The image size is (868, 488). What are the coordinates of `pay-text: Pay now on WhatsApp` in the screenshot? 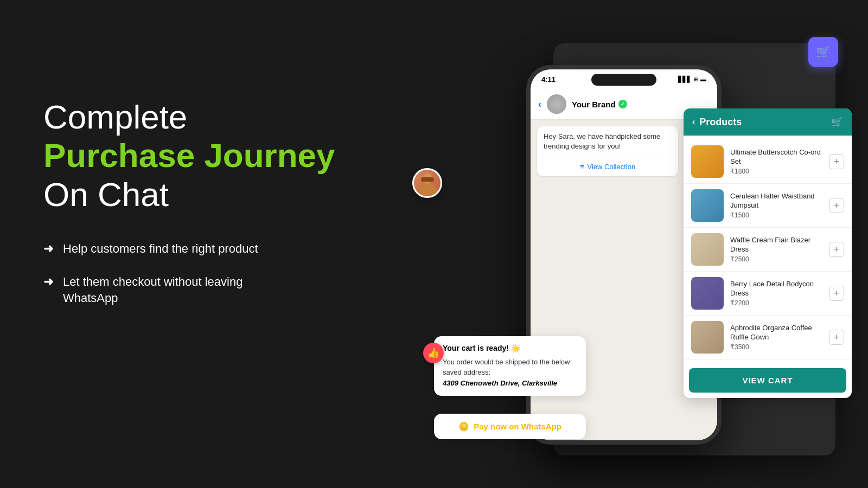 It's located at (518, 426).